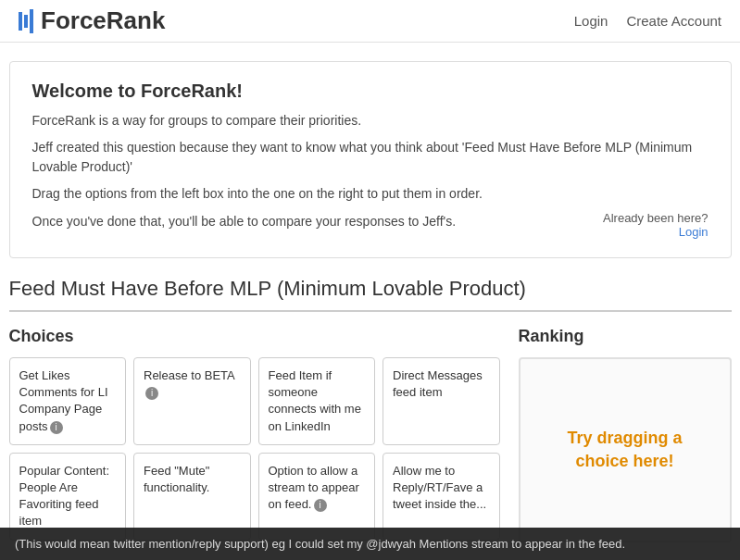  Describe the element at coordinates (625, 337) in the screenshot. I see `ranking-title: Ranking` at that location.